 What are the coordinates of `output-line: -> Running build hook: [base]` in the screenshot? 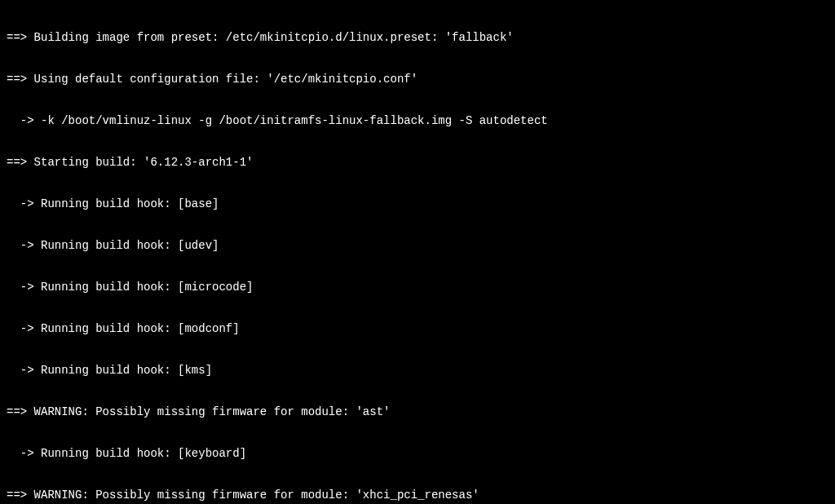 It's located at (418, 204).